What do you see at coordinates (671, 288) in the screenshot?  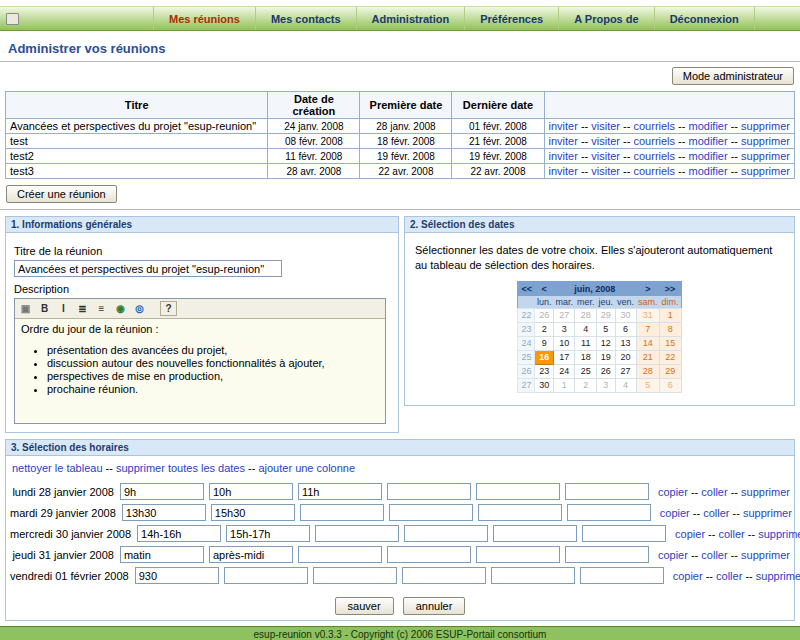 I see `cal-next-year-button: >>` at bounding box center [671, 288].